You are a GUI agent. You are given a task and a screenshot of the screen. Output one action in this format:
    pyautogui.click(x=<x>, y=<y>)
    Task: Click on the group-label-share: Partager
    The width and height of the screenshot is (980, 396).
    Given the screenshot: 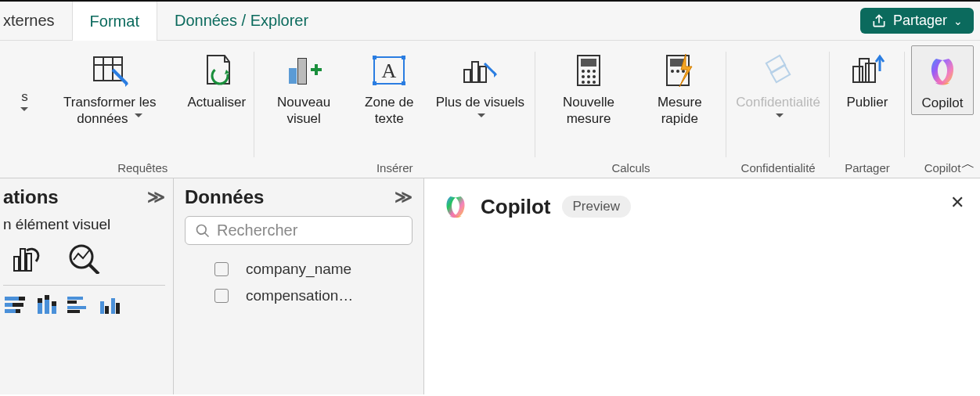 What is the action you would take?
    pyautogui.click(x=867, y=169)
    